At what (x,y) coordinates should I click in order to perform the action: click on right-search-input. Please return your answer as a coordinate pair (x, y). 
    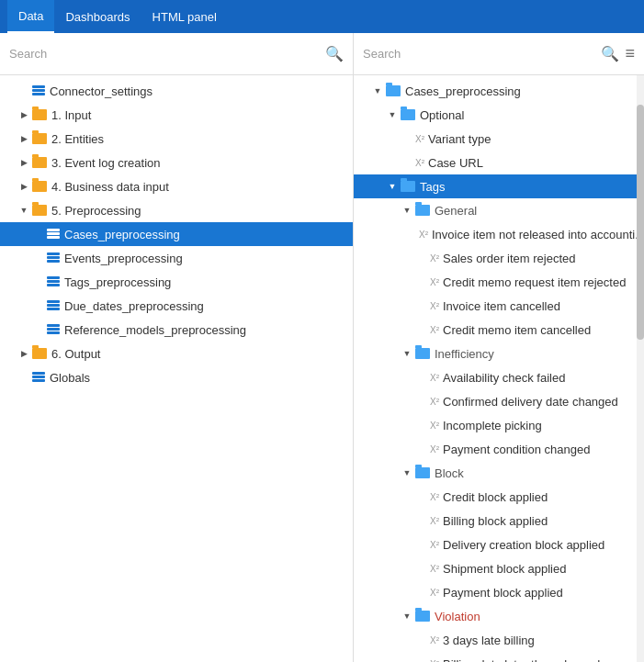
    Looking at the image, I should click on (481, 53).